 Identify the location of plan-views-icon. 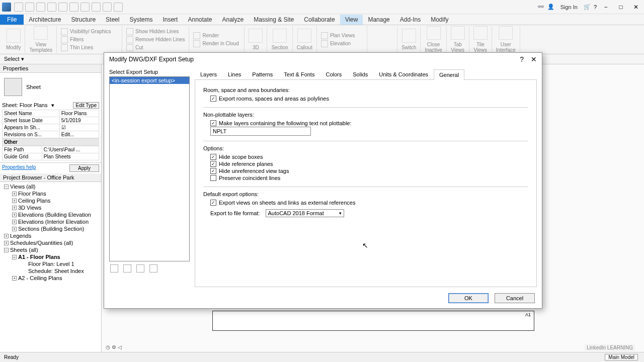
(325, 36).